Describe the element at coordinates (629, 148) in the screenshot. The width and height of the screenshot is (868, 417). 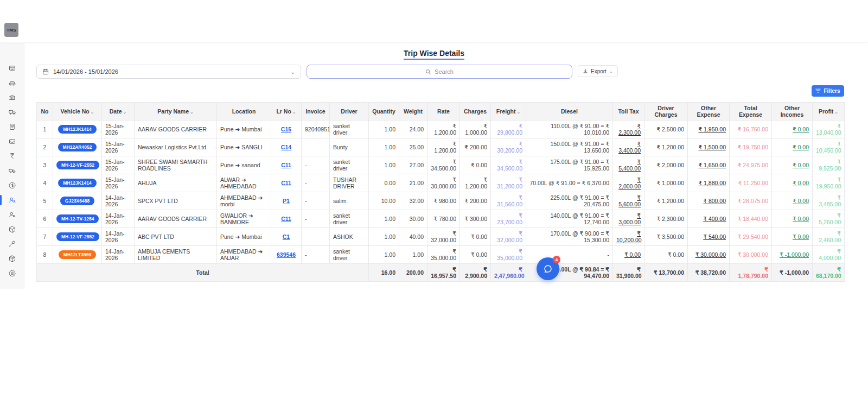
I see `cell-toll: ₹ 3,400.00` at that location.